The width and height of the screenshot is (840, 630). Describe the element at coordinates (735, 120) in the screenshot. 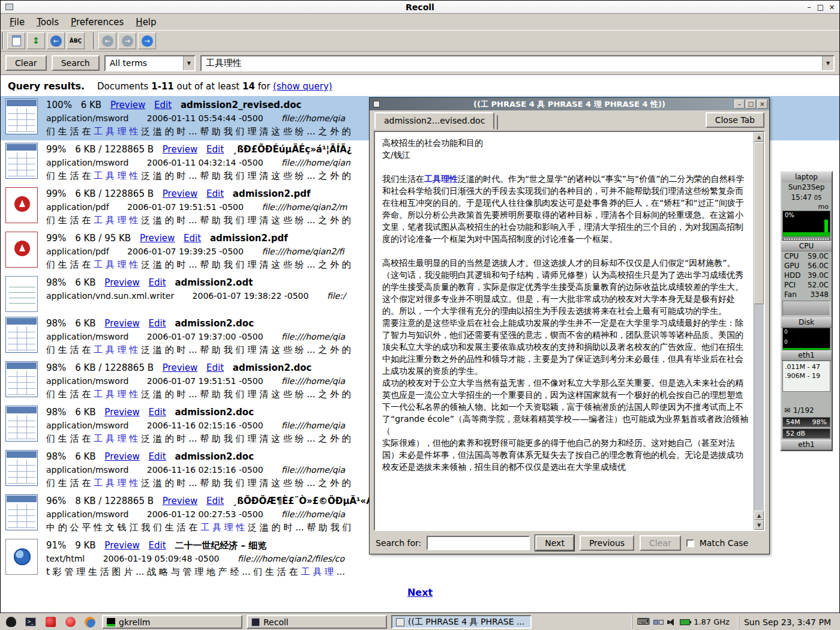

I see `close-tab-button: Close Tab` at that location.